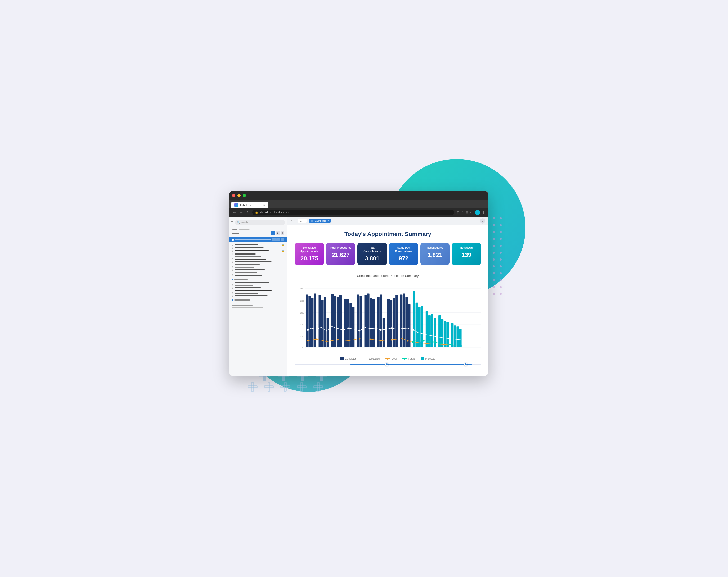 Image resolution: width=728 pixels, height=577 pixels. I want to click on legend-item-goal: Goal, so click(391, 359).